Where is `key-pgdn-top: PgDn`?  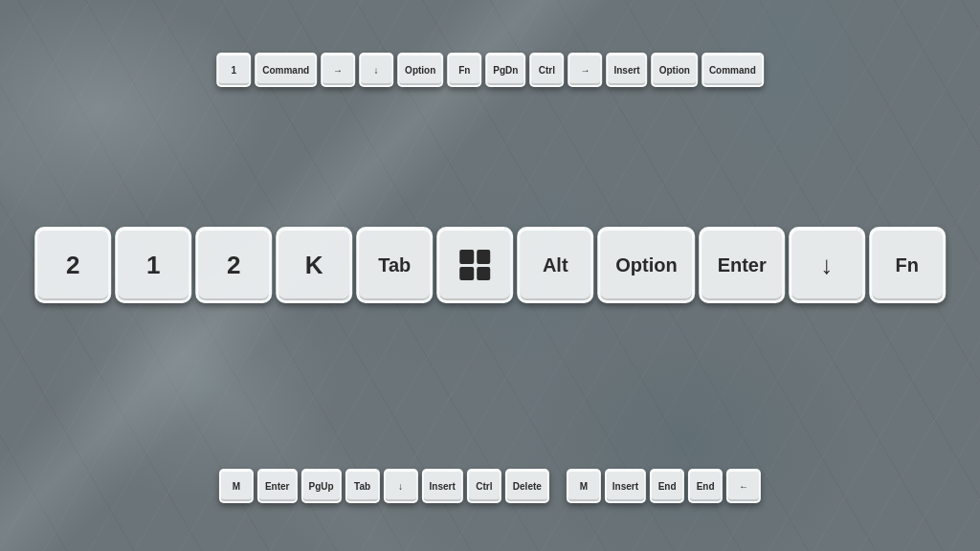
key-pgdn-top: PgDn is located at coordinates (505, 70).